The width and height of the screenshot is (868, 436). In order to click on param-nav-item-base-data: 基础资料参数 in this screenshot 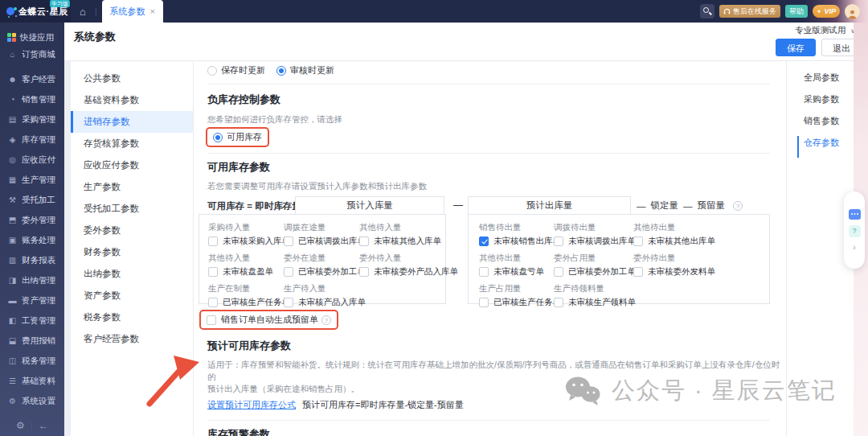, I will do `click(132, 100)`.